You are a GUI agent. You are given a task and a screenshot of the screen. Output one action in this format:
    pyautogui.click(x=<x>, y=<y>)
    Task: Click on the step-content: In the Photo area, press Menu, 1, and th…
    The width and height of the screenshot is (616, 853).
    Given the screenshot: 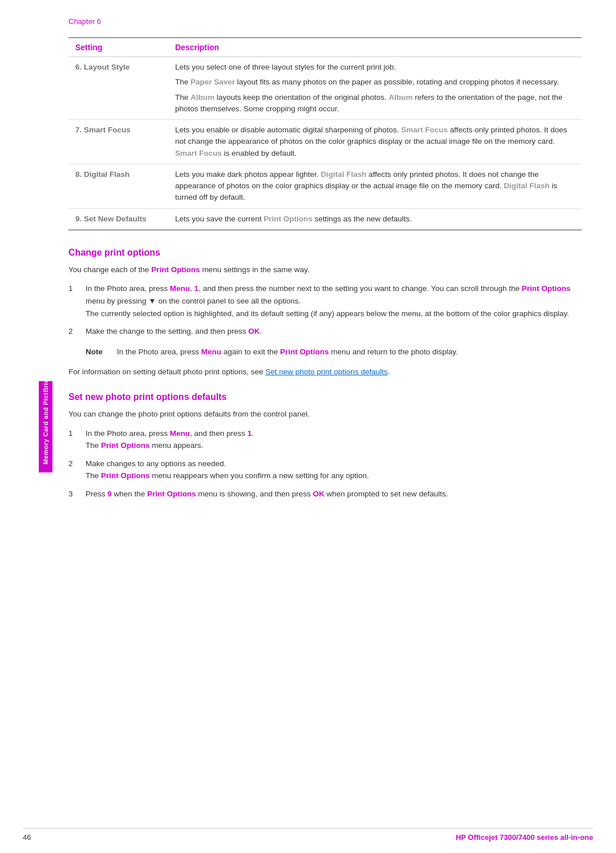 What is the action you would take?
    pyautogui.click(x=334, y=301)
    